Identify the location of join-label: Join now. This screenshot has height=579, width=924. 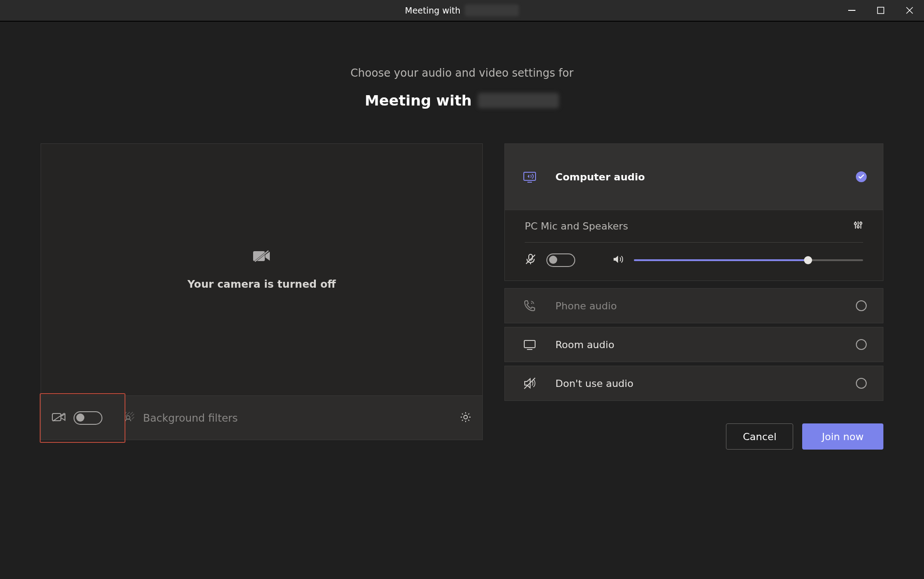
(843, 437).